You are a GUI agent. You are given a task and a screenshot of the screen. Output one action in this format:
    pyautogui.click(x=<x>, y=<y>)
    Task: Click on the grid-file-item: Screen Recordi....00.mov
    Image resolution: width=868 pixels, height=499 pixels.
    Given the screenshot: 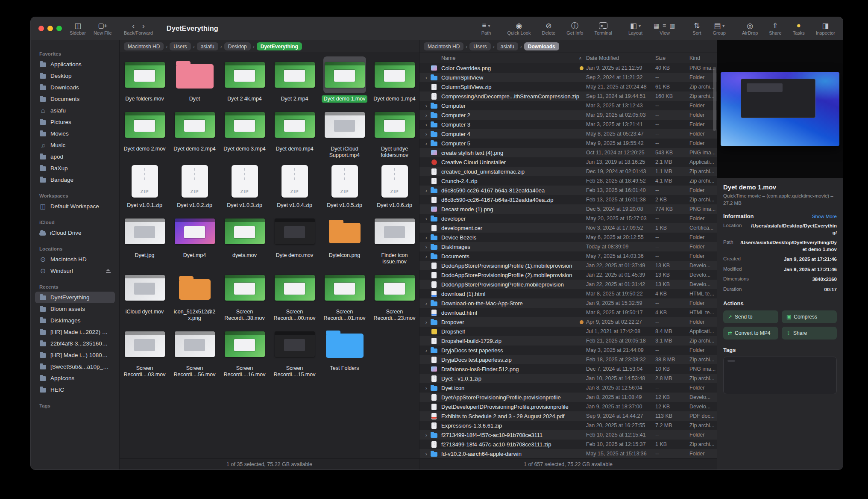 What is the action you would take?
    pyautogui.click(x=295, y=296)
    